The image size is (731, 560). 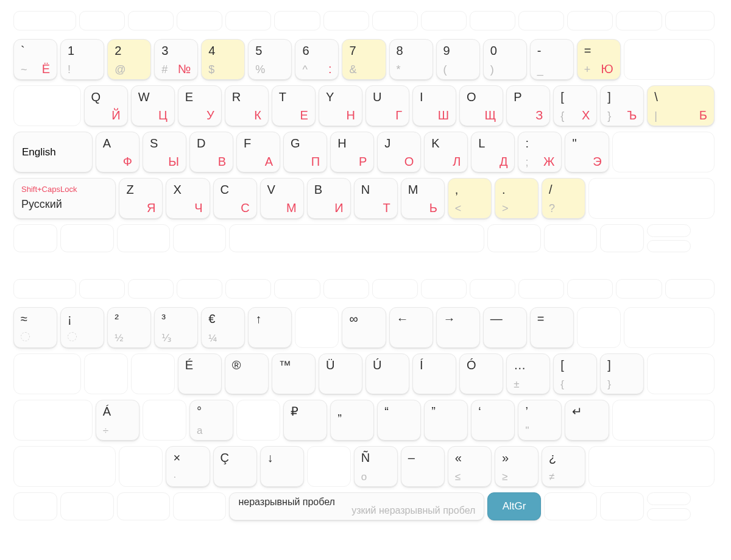 What do you see at coordinates (493, 152) in the screenshot?
I see `key: LД` at bounding box center [493, 152].